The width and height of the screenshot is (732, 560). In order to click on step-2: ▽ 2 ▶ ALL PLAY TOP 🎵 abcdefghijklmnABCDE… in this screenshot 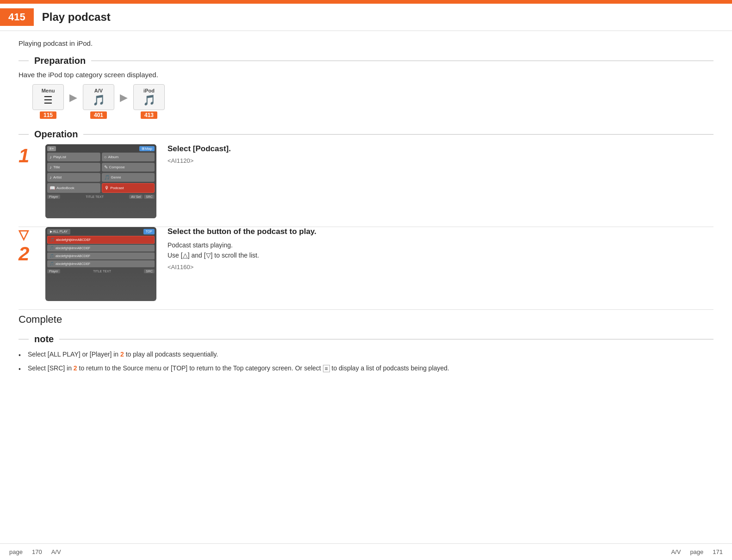, I will do `click(366, 264)`.